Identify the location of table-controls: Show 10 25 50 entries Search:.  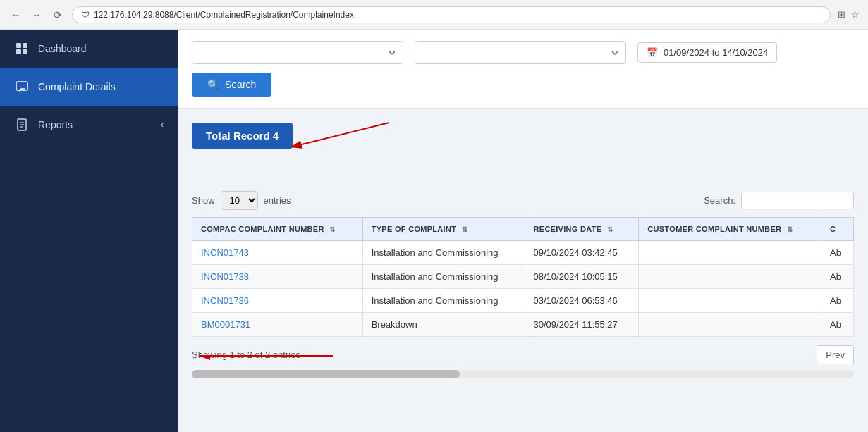
(523, 200).